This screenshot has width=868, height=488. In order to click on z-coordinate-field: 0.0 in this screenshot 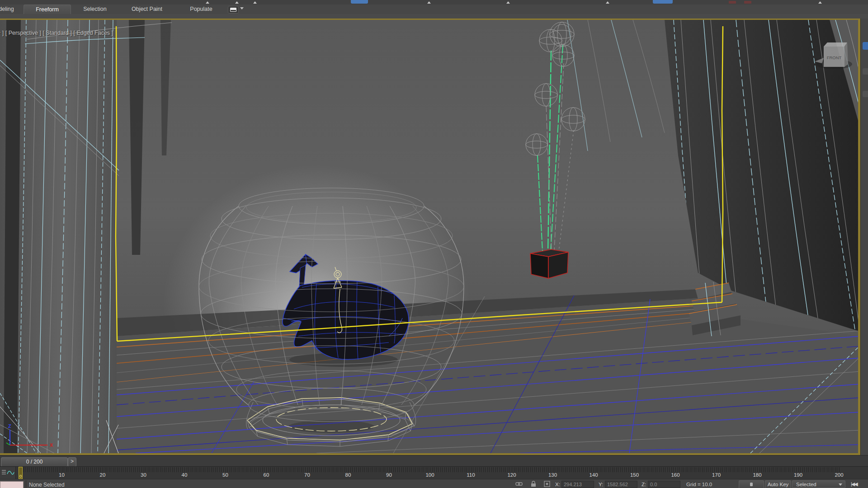, I will do `click(664, 484)`.